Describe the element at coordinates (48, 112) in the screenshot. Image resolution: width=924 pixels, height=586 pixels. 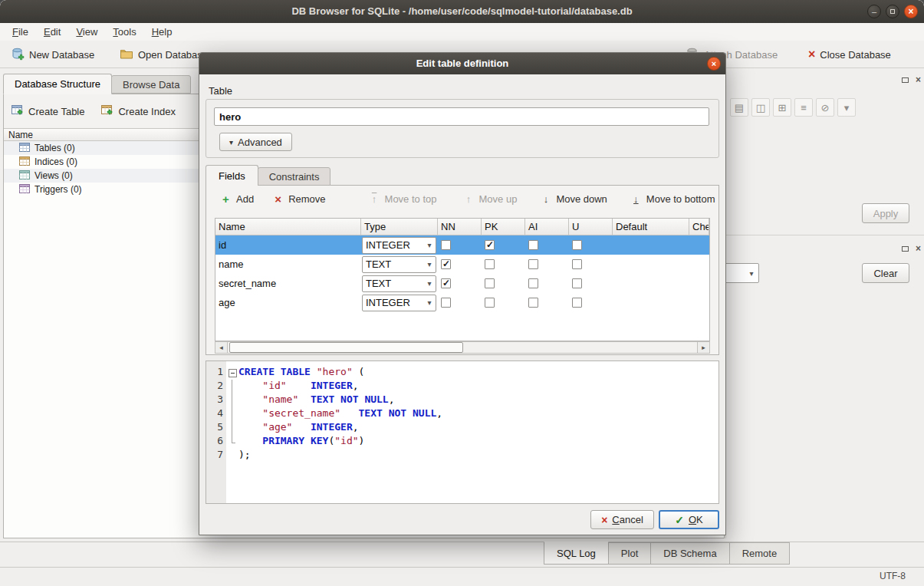
I see `create-table-button: Create Table` at that location.